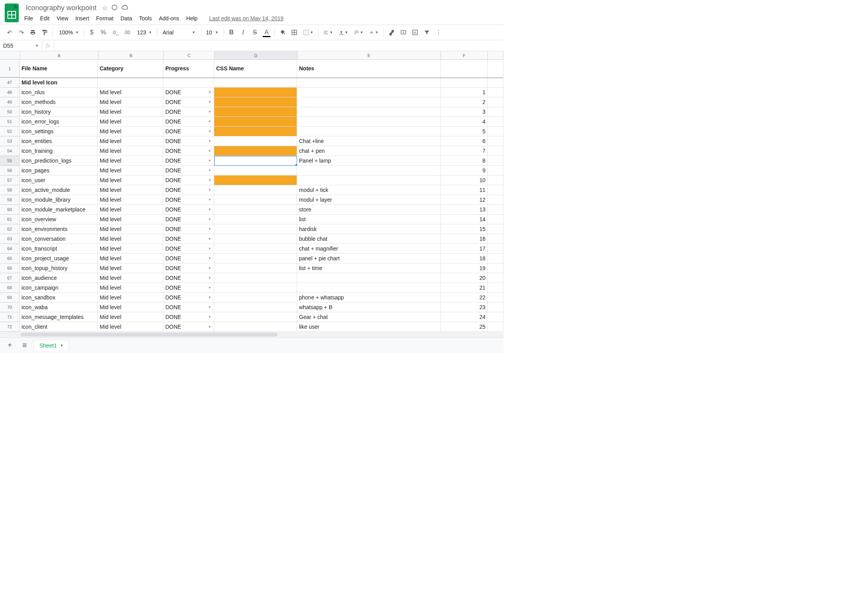 The image size is (856, 616). Describe the element at coordinates (10, 122) in the screenshot. I see `row-header-51: 51` at that location.